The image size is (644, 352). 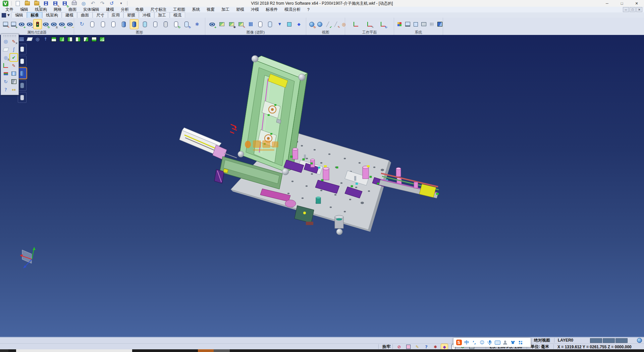 I want to click on pal-edit-cut: ✎✕, so click(x=14, y=41).